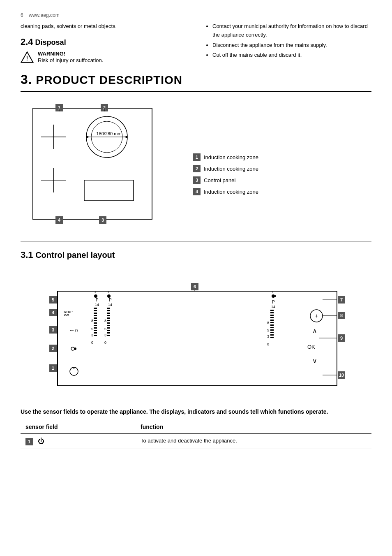  What do you see at coordinates (197, 192) in the screenshot?
I see `legend-badge-4: 4` at bounding box center [197, 192].